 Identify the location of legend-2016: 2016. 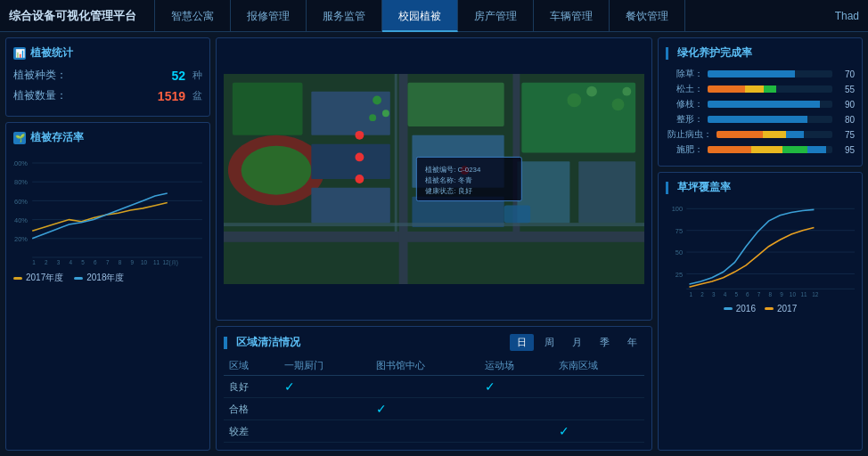
(740, 308).